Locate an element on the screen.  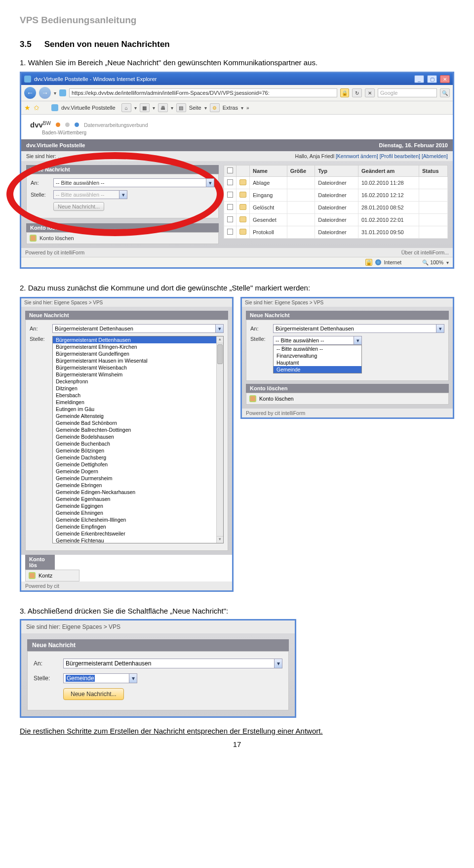
page-menu-label: Seite is located at coordinates (196, 108).